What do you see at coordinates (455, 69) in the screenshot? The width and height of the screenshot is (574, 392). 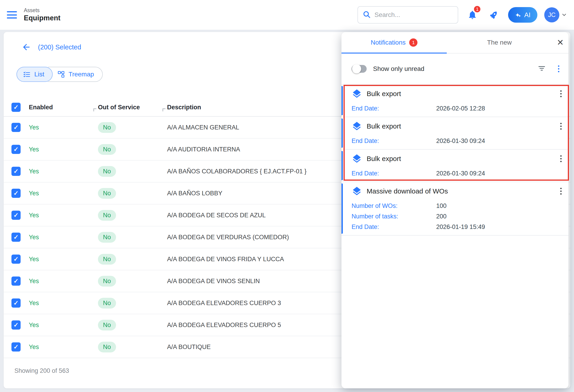 I see `panel-controls: Show only unread` at bounding box center [455, 69].